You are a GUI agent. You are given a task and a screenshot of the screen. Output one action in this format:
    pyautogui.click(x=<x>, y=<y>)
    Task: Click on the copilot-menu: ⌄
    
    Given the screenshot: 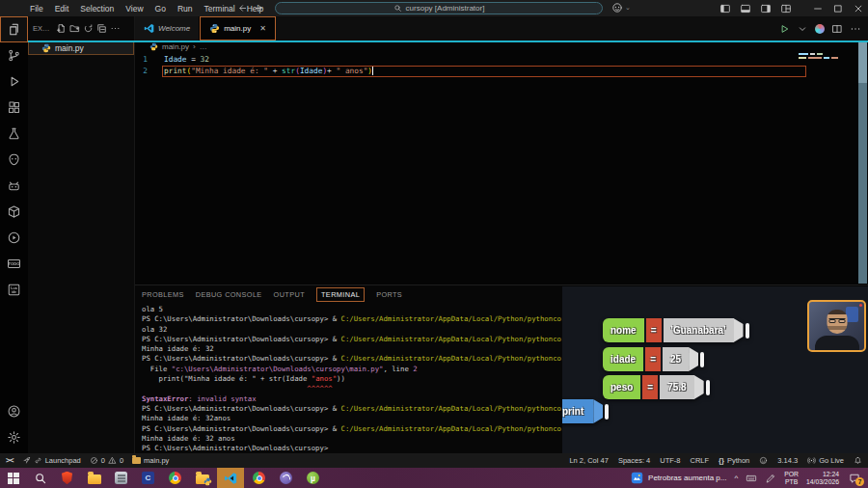 What is the action you would take?
    pyautogui.click(x=621, y=8)
    